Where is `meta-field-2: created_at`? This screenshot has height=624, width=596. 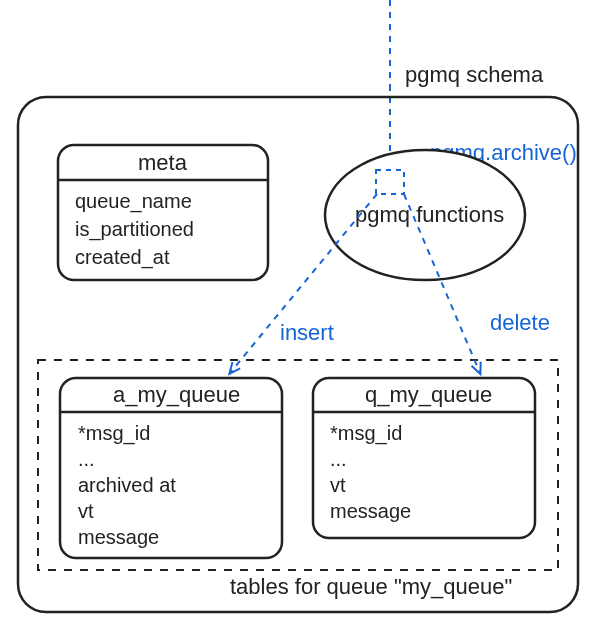 meta-field-2: created_at is located at coordinates (122, 258).